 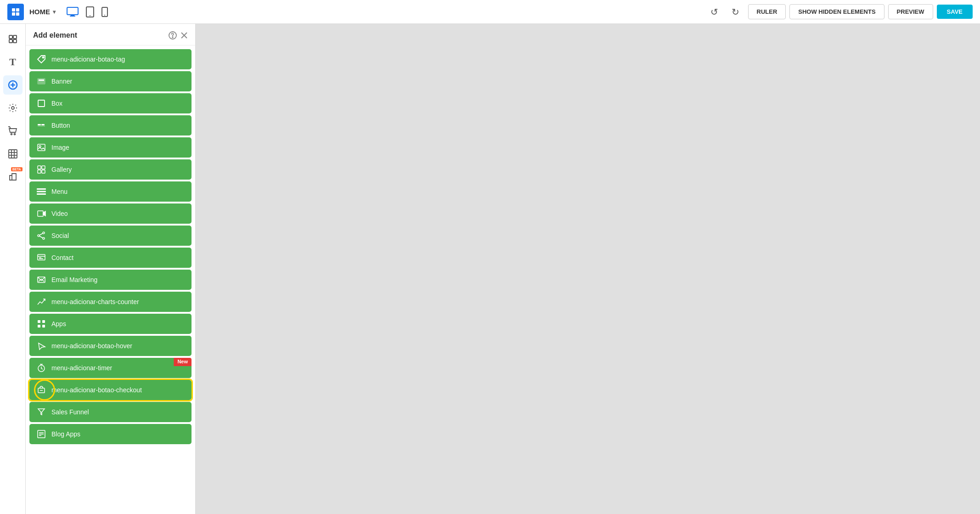 What do you see at coordinates (110, 412) in the screenshot?
I see `element-btn-sales-funnel: Sales Funnel` at bounding box center [110, 412].